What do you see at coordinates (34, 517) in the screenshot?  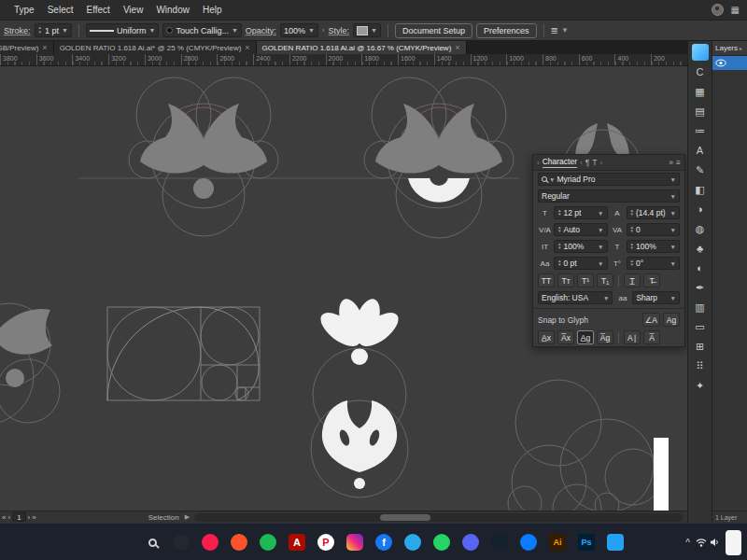 I see `last-artboard-icon: »` at bounding box center [34, 517].